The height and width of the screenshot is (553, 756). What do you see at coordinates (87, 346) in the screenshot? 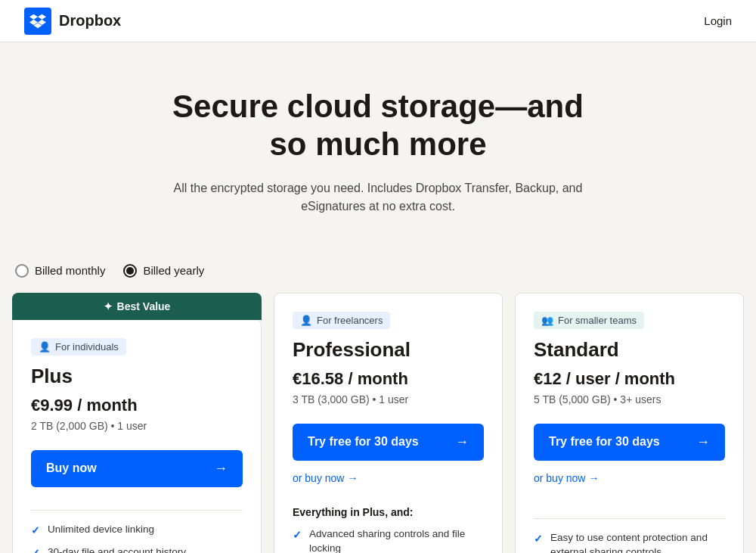
I see `plus-tag-label: For individuals` at bounding box center [87, 346].